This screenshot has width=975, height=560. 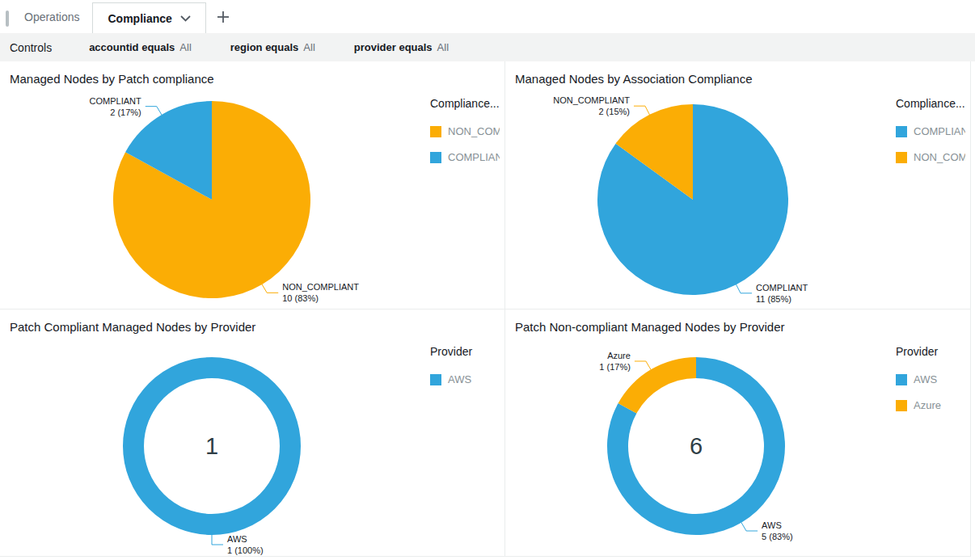 I want to click on tab-operations: Operations, so click(x=52, y=16).